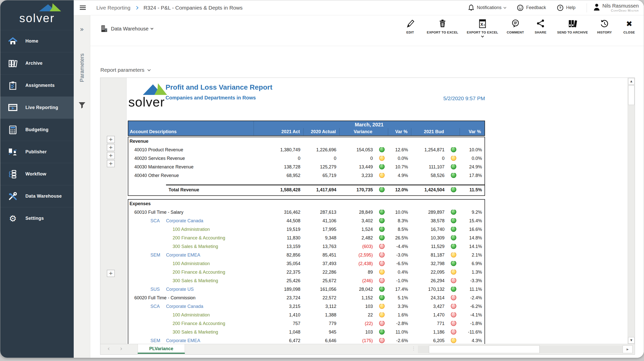 The image size is (644, 361). I want to click on sidebar-item-data-warehouse: Data Warehouse, so click(37, 196).